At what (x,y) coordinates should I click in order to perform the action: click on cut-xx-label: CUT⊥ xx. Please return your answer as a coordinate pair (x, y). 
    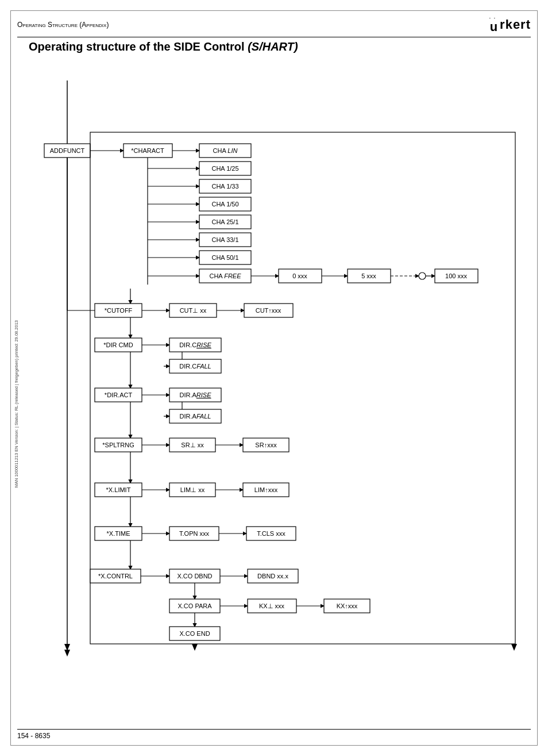
    Looking at the image, I should click on (193, 310).